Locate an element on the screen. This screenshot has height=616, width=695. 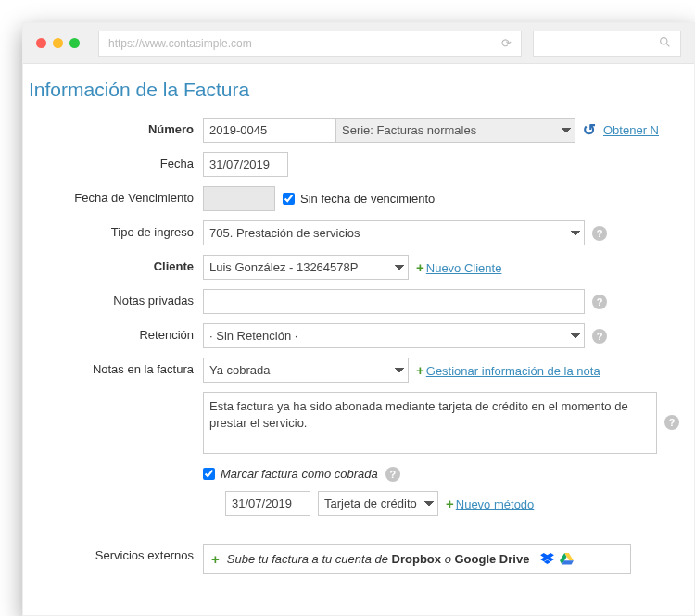
google-drive-icon is located at coordinates (567, 559).